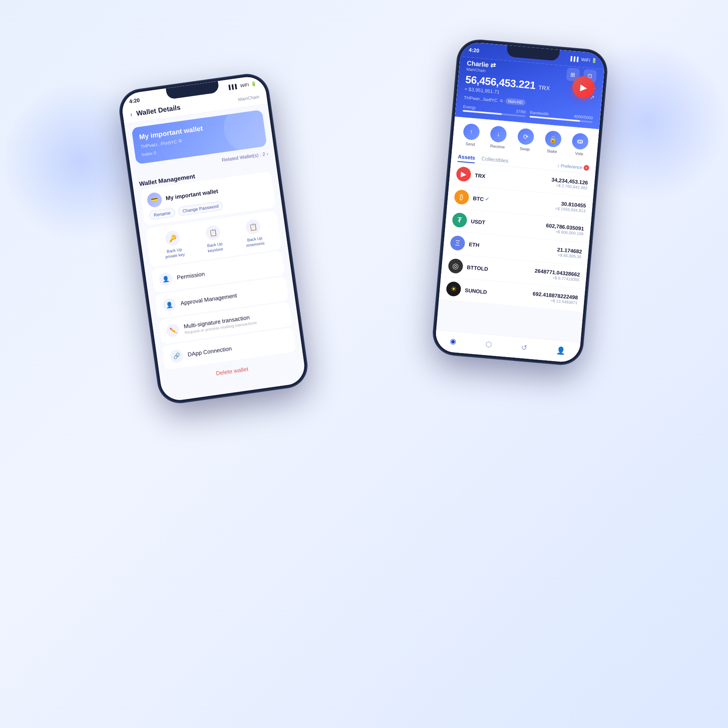  What do you see at coordinates (474, 244) in the screenshot?
I see `eth-name: ETH` at bounding box center [474, 244].